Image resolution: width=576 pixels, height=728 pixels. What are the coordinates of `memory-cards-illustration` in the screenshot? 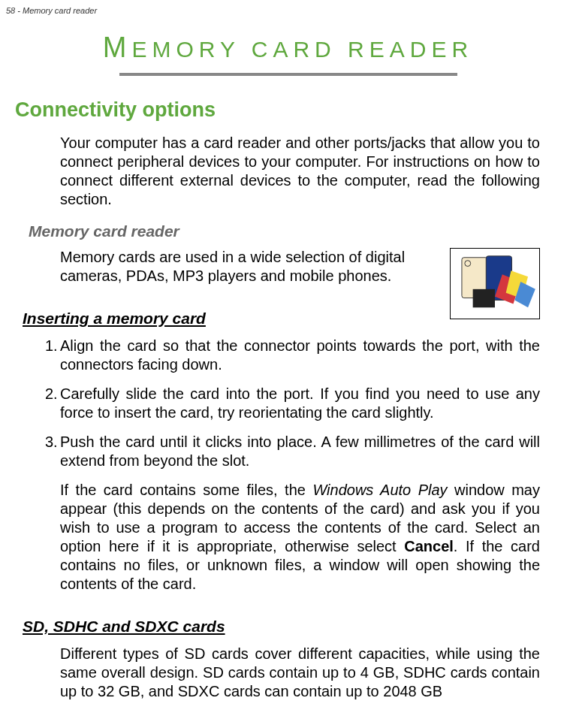 It's located at (495, 284).